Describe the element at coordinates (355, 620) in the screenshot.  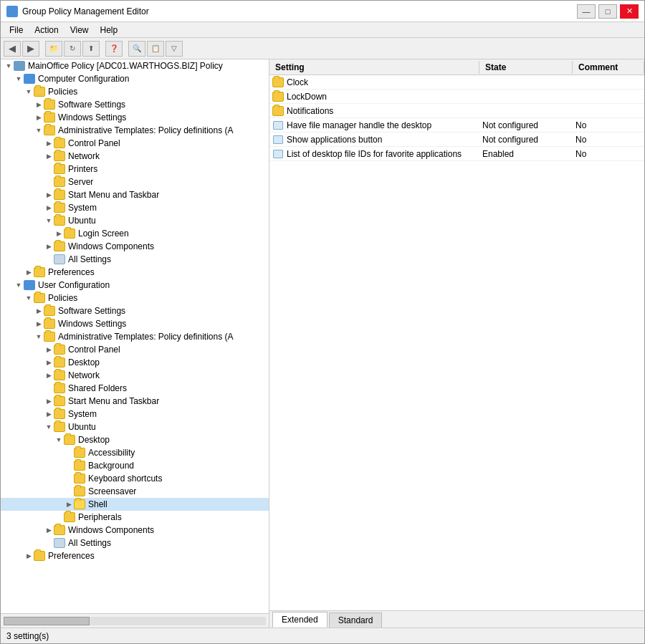
I see `tab-standard: Standard` at that location.